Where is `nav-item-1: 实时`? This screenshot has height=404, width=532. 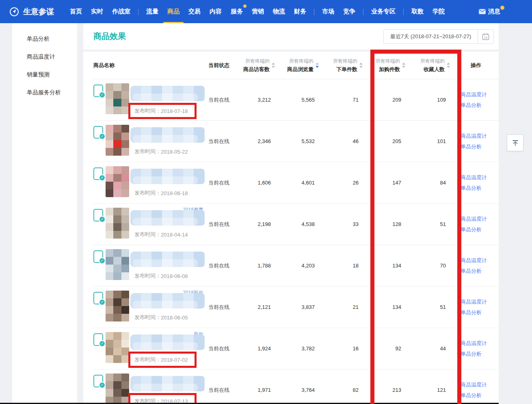
nav-item-1: 实时 is located at coordinates (97, 11).